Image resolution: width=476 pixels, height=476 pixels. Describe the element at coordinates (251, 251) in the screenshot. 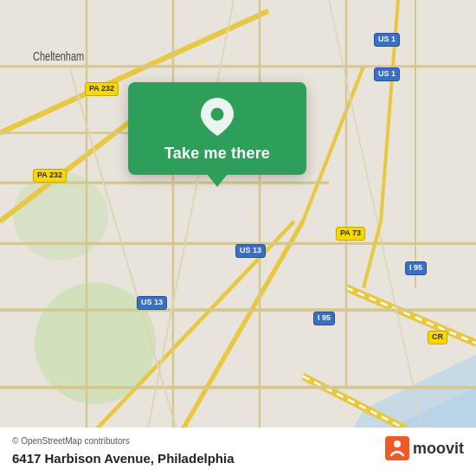

I see `badge-us13-center: US 13` at that location.